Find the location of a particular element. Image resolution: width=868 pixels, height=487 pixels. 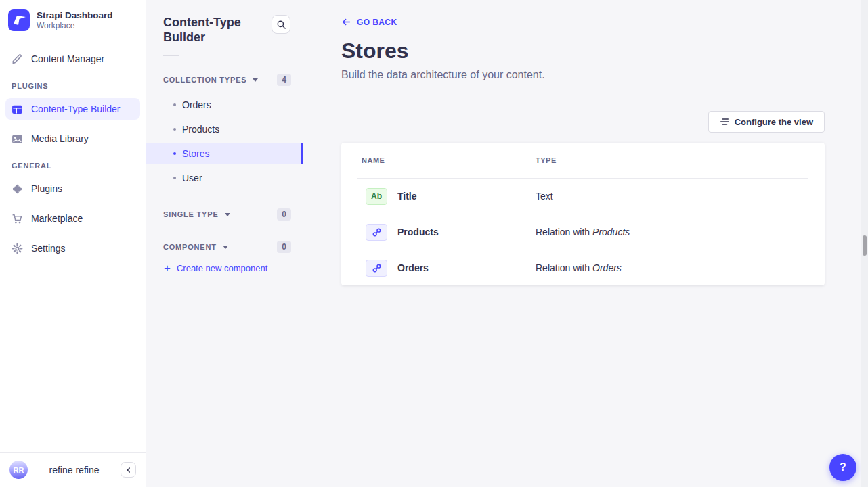

field-name: Products is located at coordinates (418, 232).